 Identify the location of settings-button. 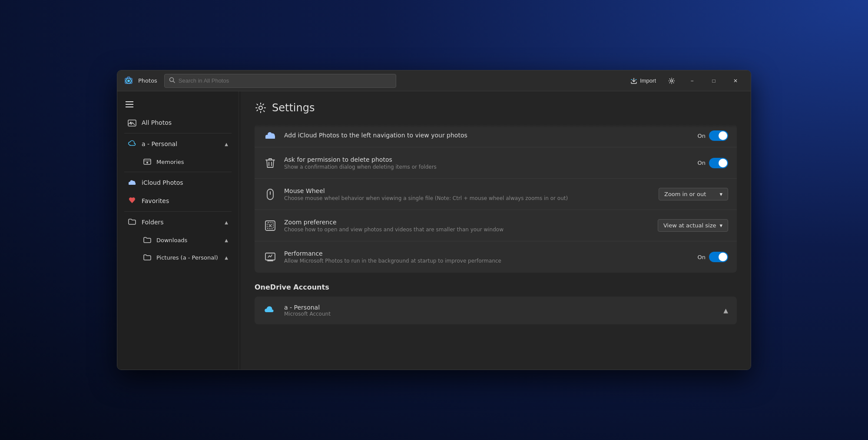
(672, 81).